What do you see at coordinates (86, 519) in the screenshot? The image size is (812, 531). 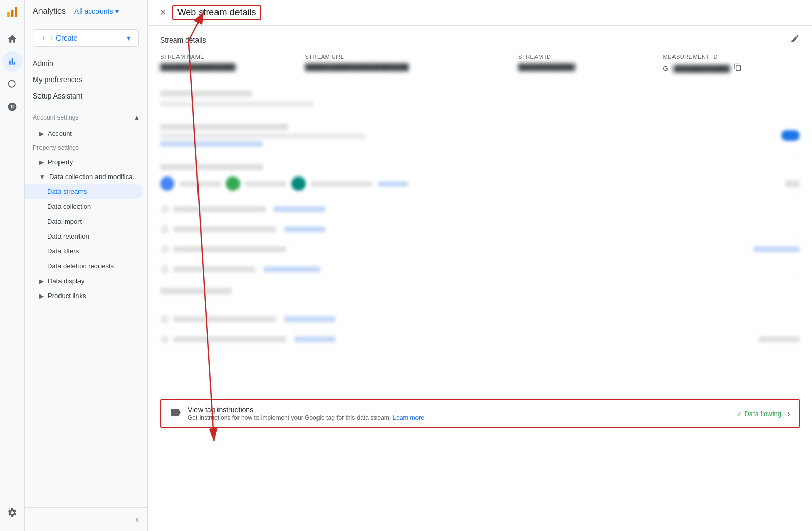 I see `sidebar-bottom: ‹` at bounding box center [86, 519].